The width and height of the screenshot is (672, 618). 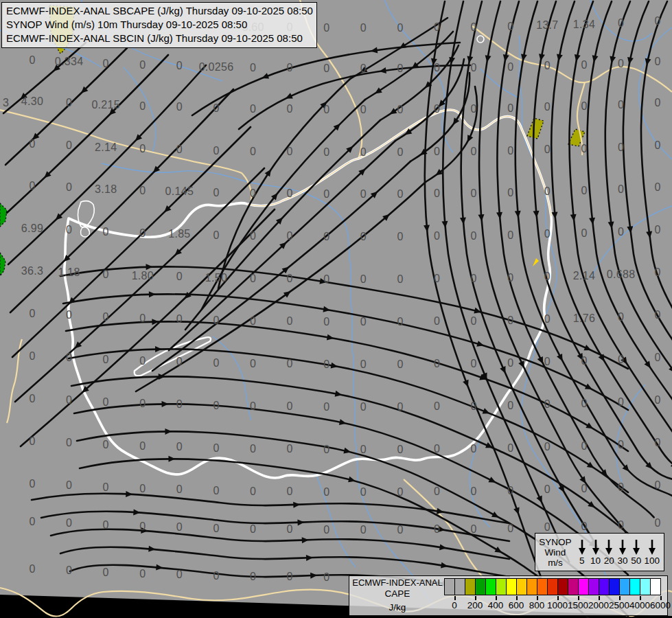 What do you see at coordinates (179, 234) in the screenshot?
I see `gridpoint-value: 1.85` at bounding box center [179, 234].